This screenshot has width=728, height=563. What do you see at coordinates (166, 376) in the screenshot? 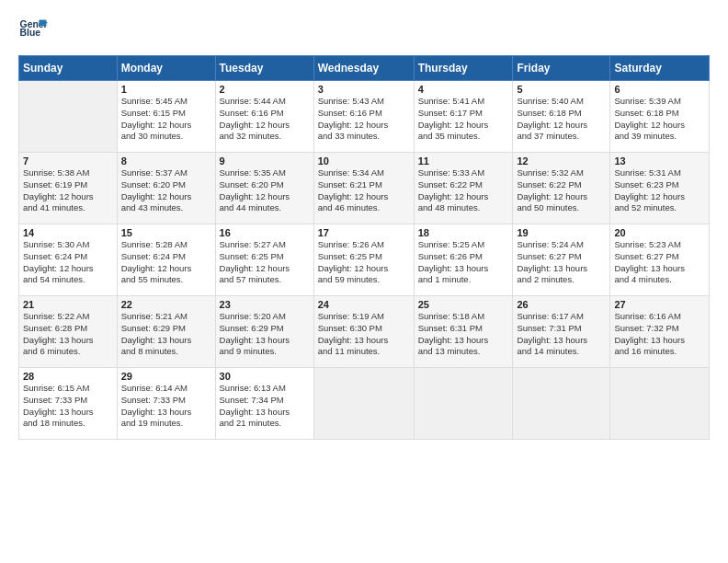
I see `day-number: 29` at bounding box center [166, 376].